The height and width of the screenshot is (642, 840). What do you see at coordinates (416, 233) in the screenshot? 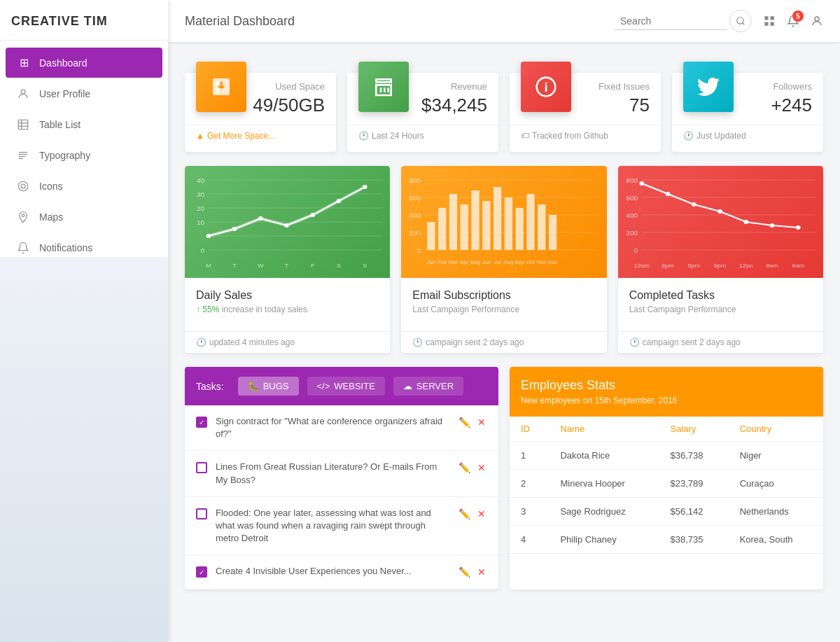
I see `svg-text: 200` at bounding box center [416, 233].